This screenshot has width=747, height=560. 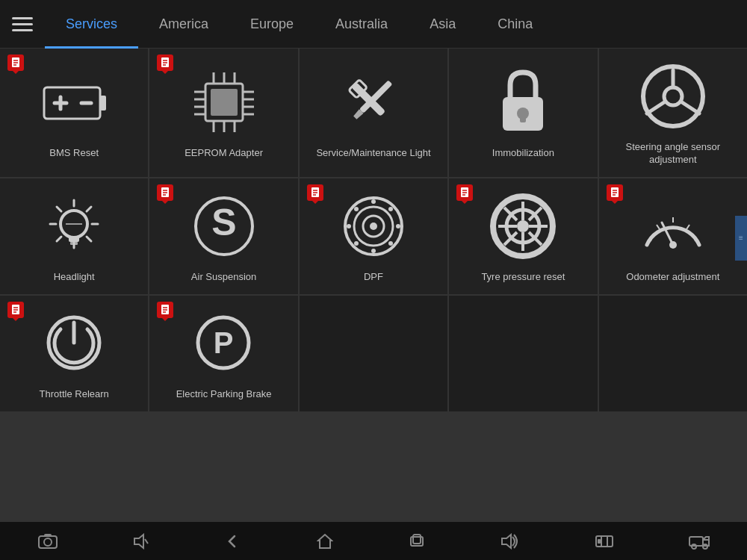 I want to click on grid-item-service-maintenance: Service/Maintenance Light, so click(x=374, y=113).